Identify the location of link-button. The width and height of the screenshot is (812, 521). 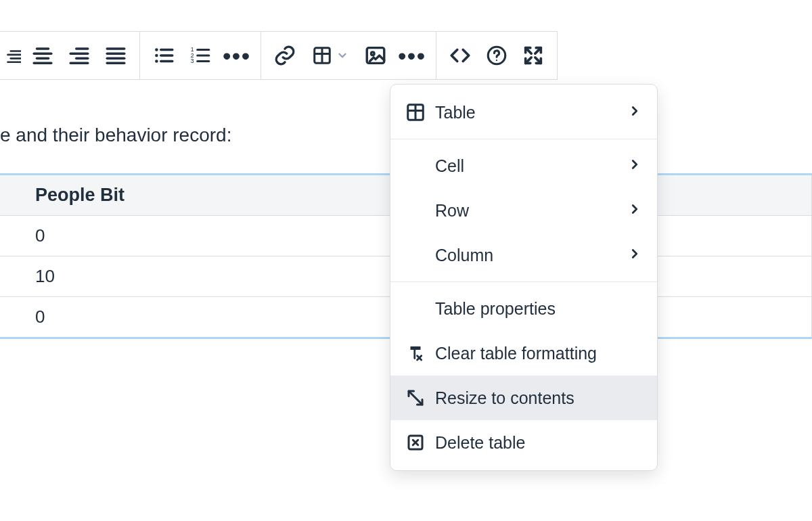
(285, 55).